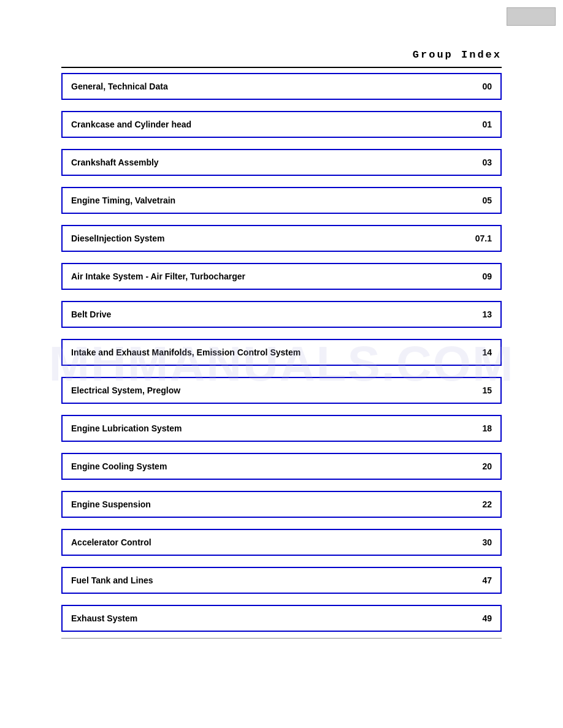 Image resolution: width=563 pixels, height=728 pixels. I want to click on entry-number: 49, so click(487, 618).